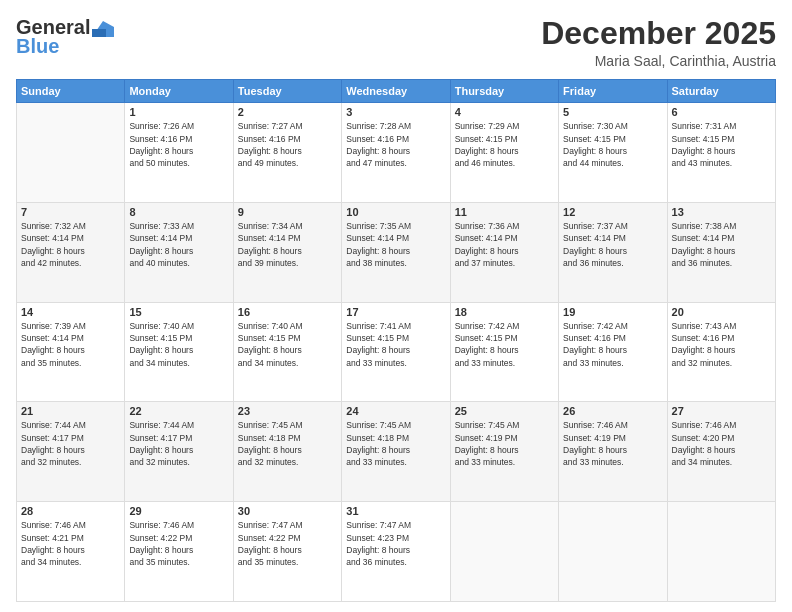 The height and width of the screenshot is (612, 792). What do you see at coordinates (287, 252) in the screenshot?
I see `calendar-cell: 9Sunrise: 7:34 AM Sunset: 4:14 PM Daylig…` at bounding box center [287, 252].